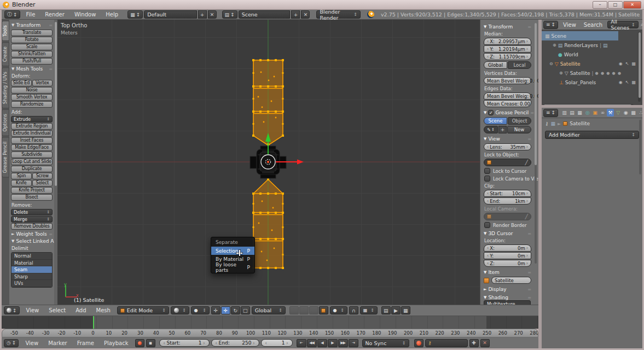  What do you see at coordinates (324, 311) in the screenshot?
I see `occlude-geometry-button` at bounding box center [324, 311].